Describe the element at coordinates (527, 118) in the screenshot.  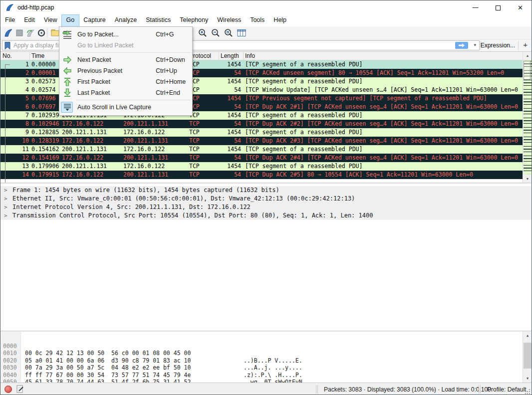
I see `packet-list-scrollbar: ▲ ▼` at that location.